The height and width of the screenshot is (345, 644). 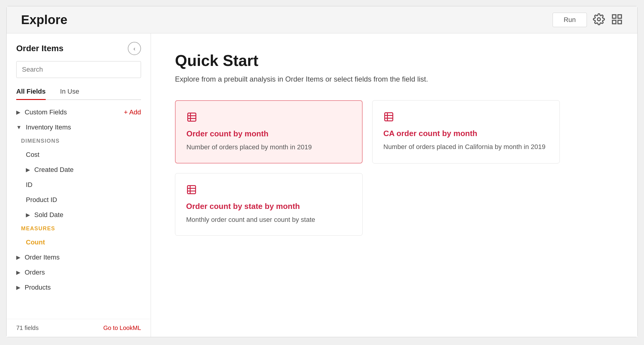 I want to click on sidebar-item-order-items: ▶ Order Items, so click(x=79, y=257).